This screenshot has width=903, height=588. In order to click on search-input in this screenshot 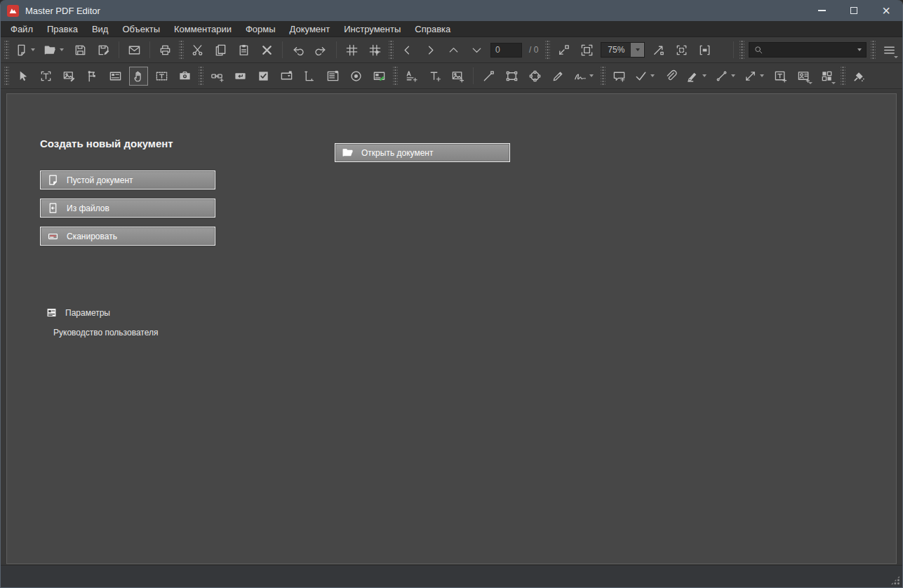, I will do `click(810, 50)`.